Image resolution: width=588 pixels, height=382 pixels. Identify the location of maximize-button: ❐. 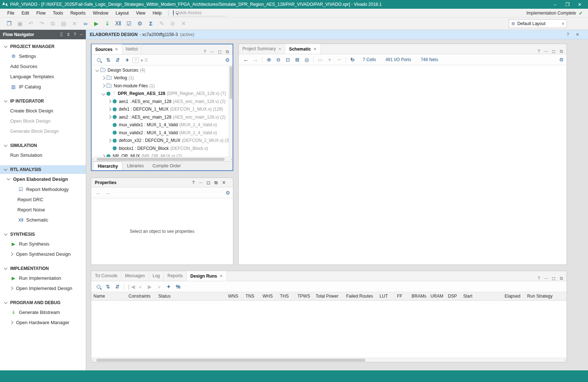
(567, 4).